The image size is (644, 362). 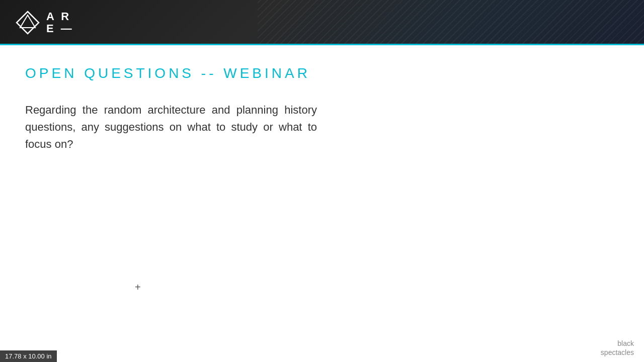 I want to click on header: A R E —, so click(x=322, y=23).